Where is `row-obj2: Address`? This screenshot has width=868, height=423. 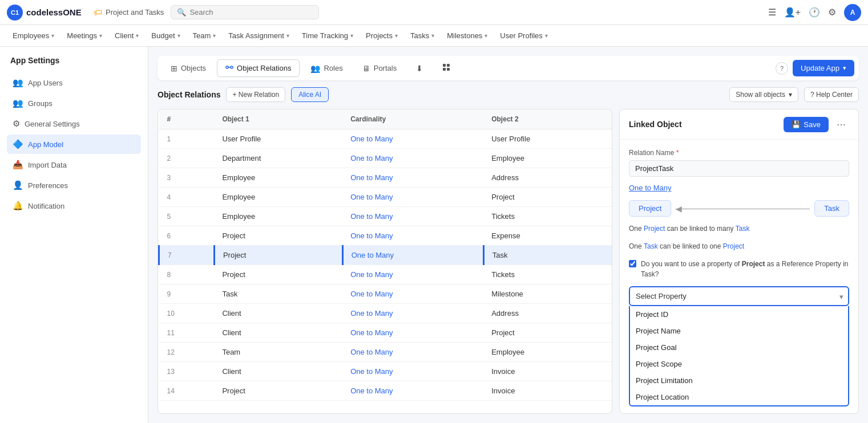 row-obj2: Address is located at coordinates (548, 314).